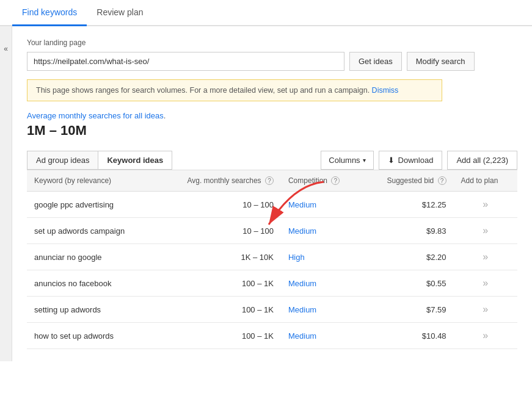  Describe the element at coordinates (120, 13) in the screenshot. I see `tab-review-plan: Review plan` at that location.